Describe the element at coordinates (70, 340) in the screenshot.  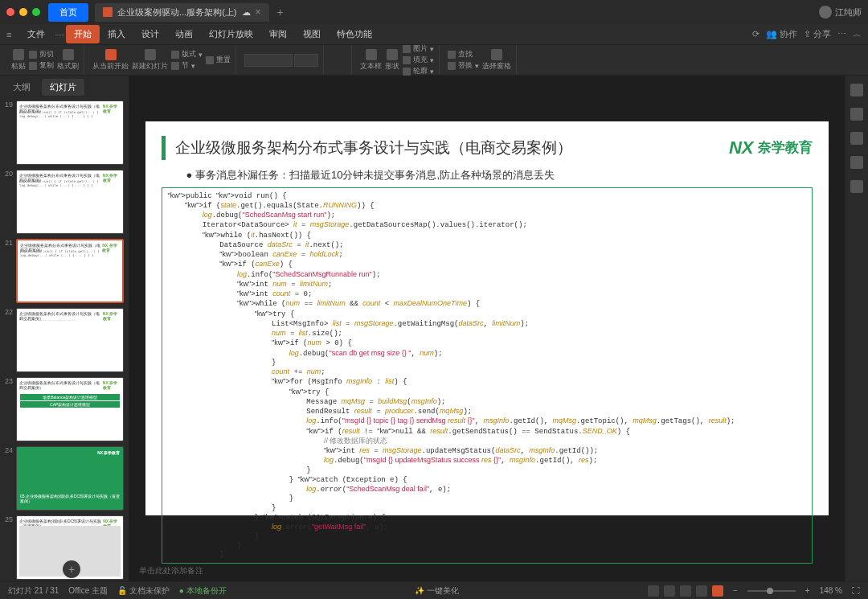
I see `slide-thumbnail: 企业级微服务架构分布式事务设计与实践（电商交易案例）NX 奈学教育• .....…` at that location.